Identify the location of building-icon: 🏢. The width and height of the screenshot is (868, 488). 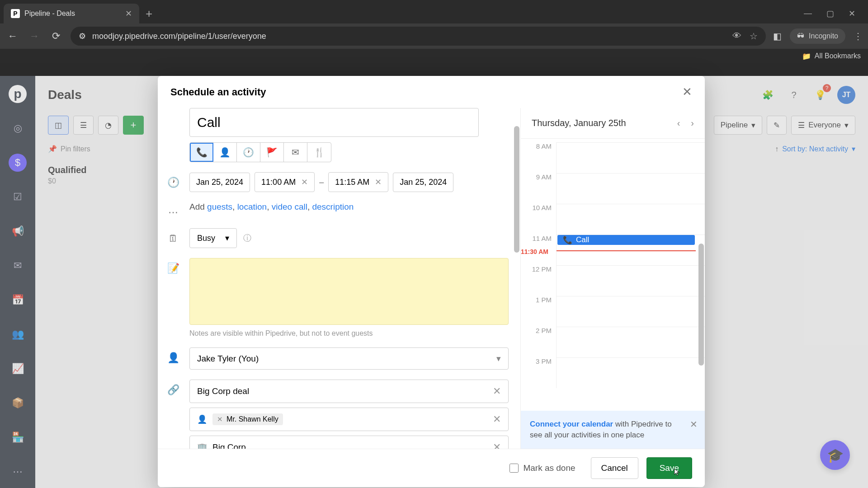
(202, 446).